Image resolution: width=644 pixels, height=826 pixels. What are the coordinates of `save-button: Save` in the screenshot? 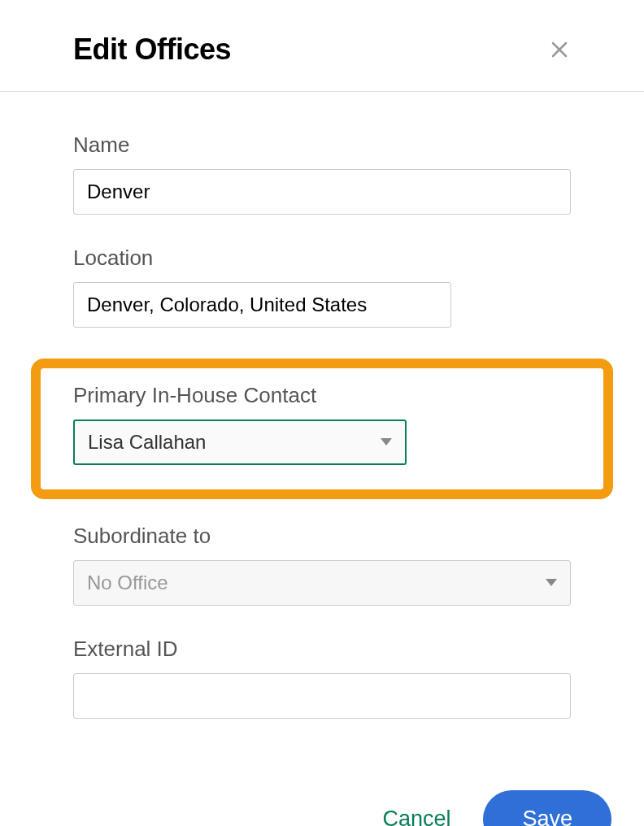 It's located at (547, 808).